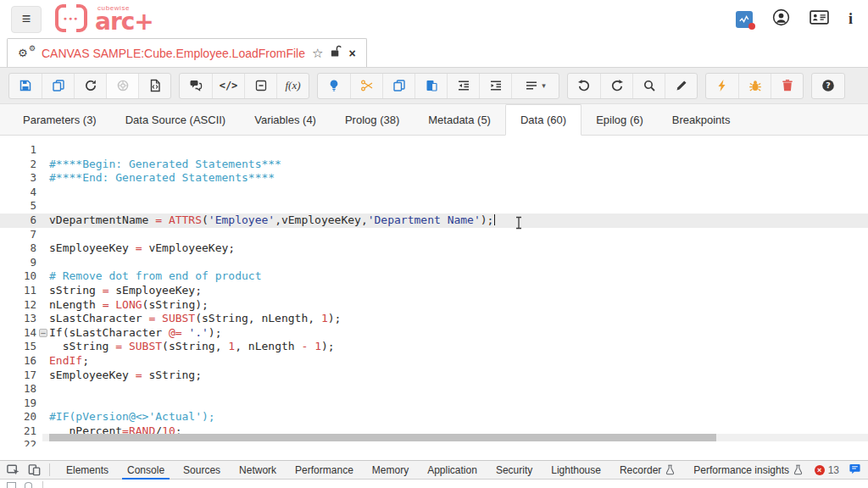  Describe the element at coordinates (434, 319) in the screenshot. I see `code-line: 13sLastCharacter = SUBST(sString, nLengt…` at that location.